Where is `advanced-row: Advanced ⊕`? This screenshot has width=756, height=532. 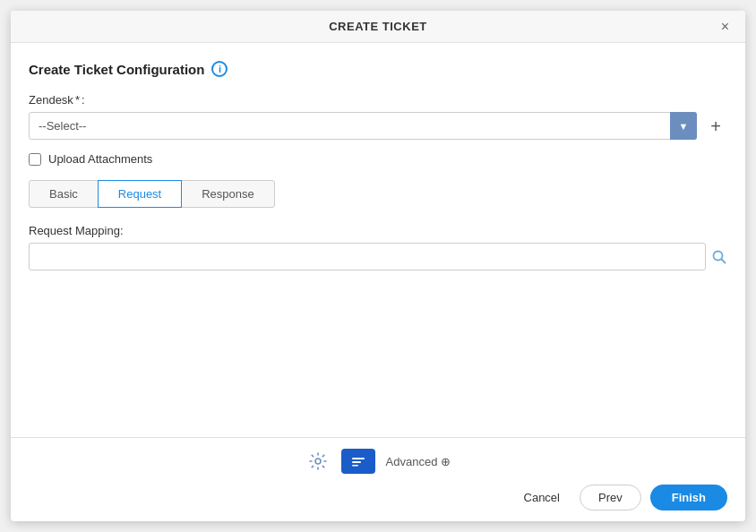 advanced-row: Advanced ⊕ is located at coordinates (419, 462).